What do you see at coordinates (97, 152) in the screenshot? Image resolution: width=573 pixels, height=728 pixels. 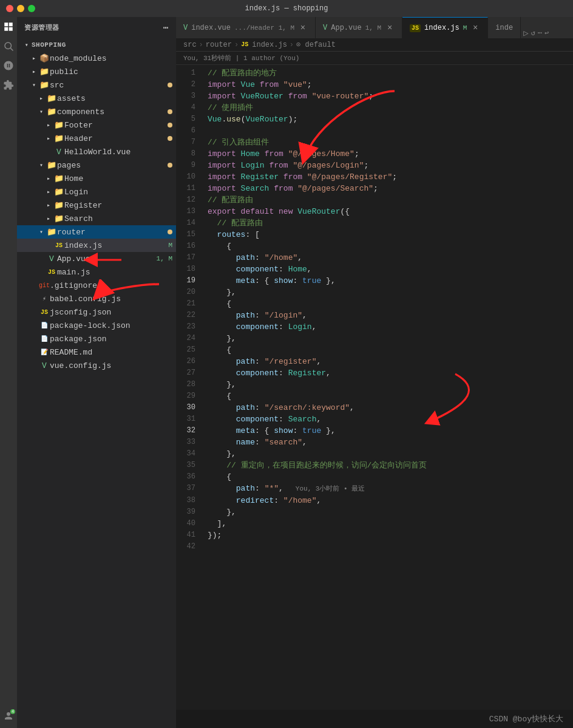 I see `sidebar-item-helloworld: V HelloWorld.vue` at bounding box center [97, 152].